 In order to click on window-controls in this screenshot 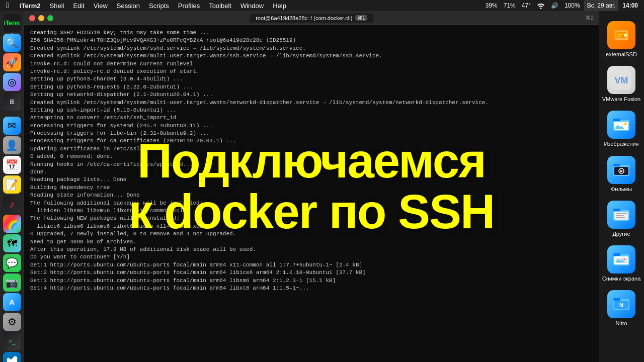, I will do `click(41, 18)`.